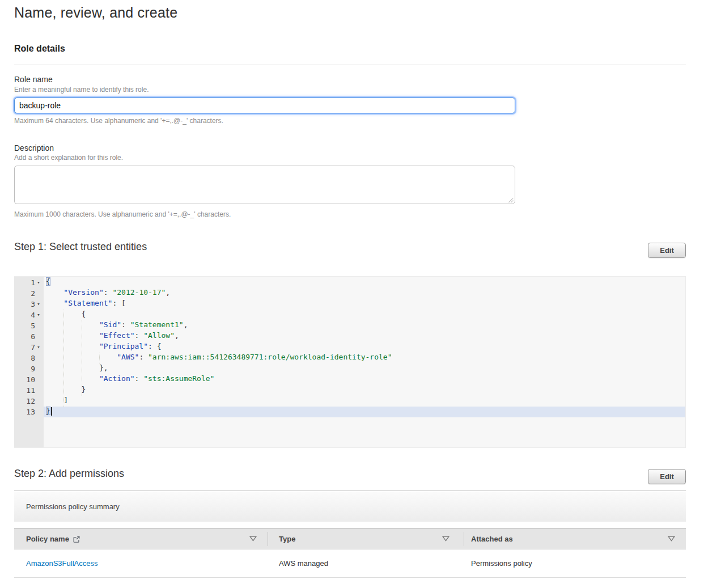 This screenshot has height=588, width=704. What do you see at coordinates (82, 90) in the screenshot?
I see `role-name-help: Enter a meaningful name to identify this…` at bounding box center [82, 90].